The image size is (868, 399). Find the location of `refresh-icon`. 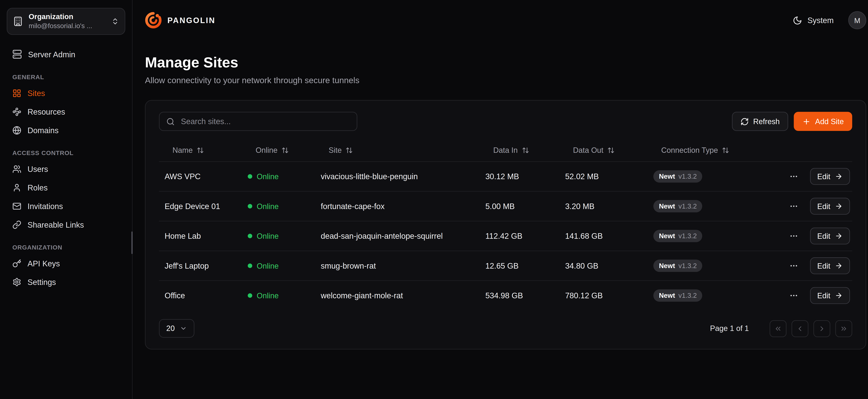

refresh-icon is located at coordinates (745, 121).